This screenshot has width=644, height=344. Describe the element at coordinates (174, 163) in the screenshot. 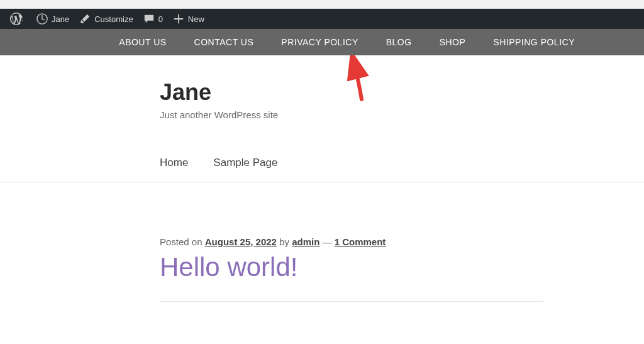

I see `page-nav-home: Home` at that location.